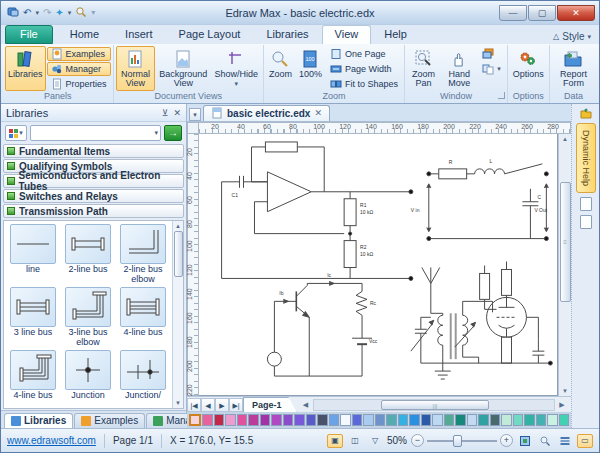 The height and width of the screenshot is (453, 600). What do you see at coordinates (195, 114) in the screenshot?
I see `tab-scroll-button: ▾` at bounding box center [195, 114].